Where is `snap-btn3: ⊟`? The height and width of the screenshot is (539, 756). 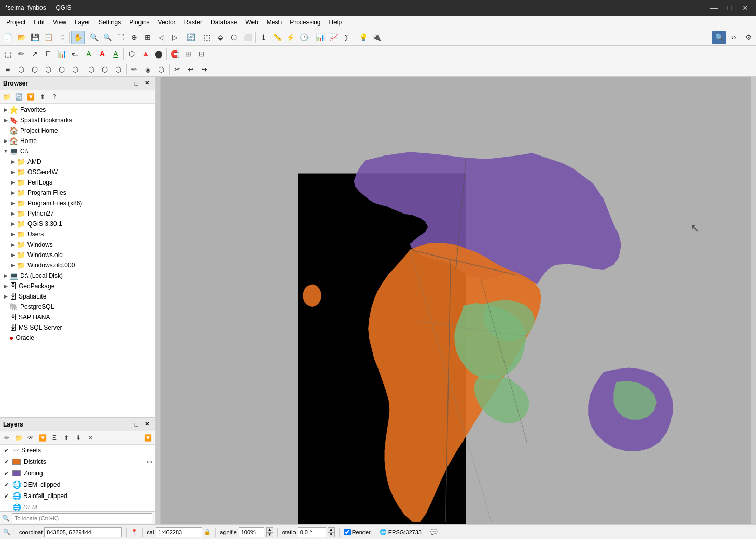 snap-btn3: ⊟ is located at coordinates (202, 54).